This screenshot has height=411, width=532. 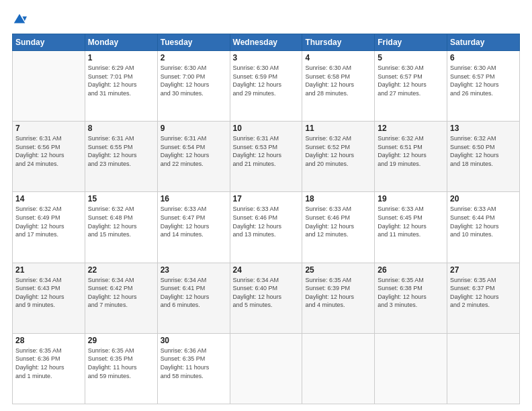 I want to click on day-info: Sunrise: 6:30 AM Sunset: 7:00 PM Dayligh…, so click(x=193, y=81).